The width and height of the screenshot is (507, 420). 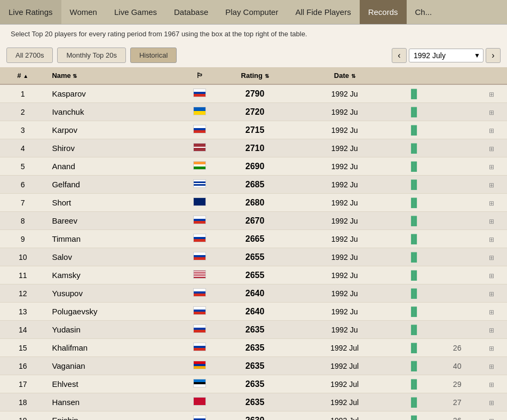 What do you see at coordinates (117, 294) in the screenshot?
I see `name-cell: Yusupov` at bounding box center [117, 294].